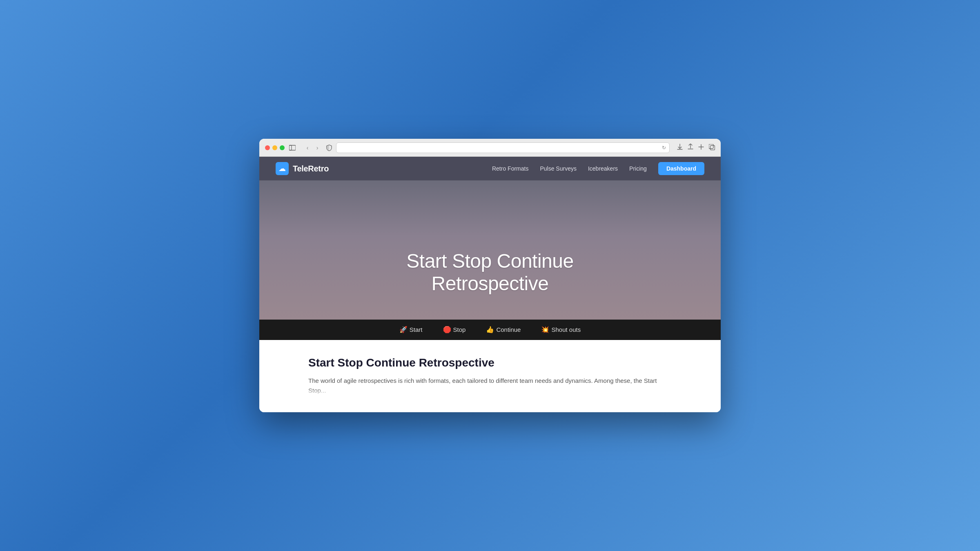  What do you see at coordinates (490, 330) in the screenshot?
I see `tab-bar: 🚀 Start 🛑 Stop 👍 Continue 💥 Shout outs` at bounding box center [490, 330].